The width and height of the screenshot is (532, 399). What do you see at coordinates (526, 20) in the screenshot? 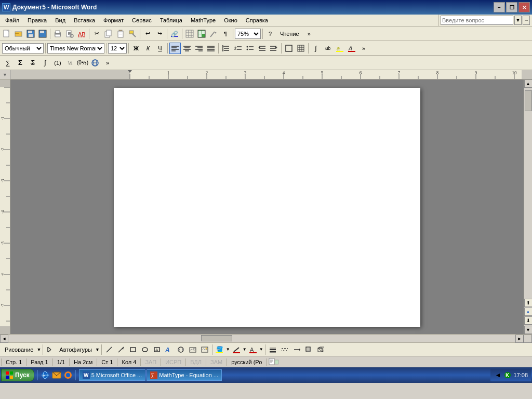
I see `help-go-button: →` at bounding box center [526, 20].